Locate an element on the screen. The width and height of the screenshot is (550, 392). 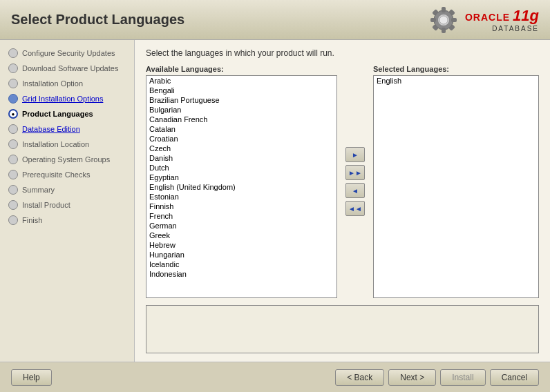
step-icon-installation-option is located at coordinates (13, 84).